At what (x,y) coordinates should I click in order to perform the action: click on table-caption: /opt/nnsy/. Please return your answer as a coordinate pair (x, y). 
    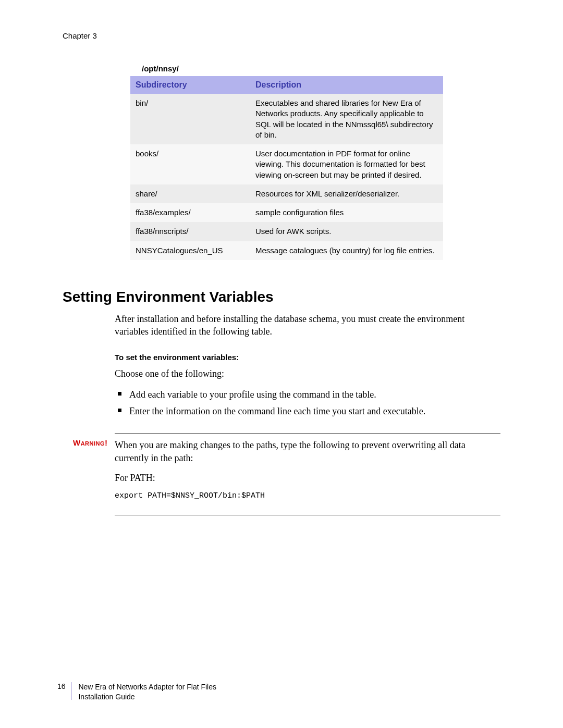
    Looking at the image, I should click on (287, 69).